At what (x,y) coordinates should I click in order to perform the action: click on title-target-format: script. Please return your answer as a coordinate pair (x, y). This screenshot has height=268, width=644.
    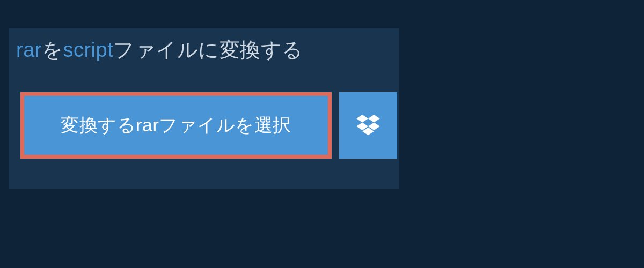
    Looking at the image, I should click on (88, 50).